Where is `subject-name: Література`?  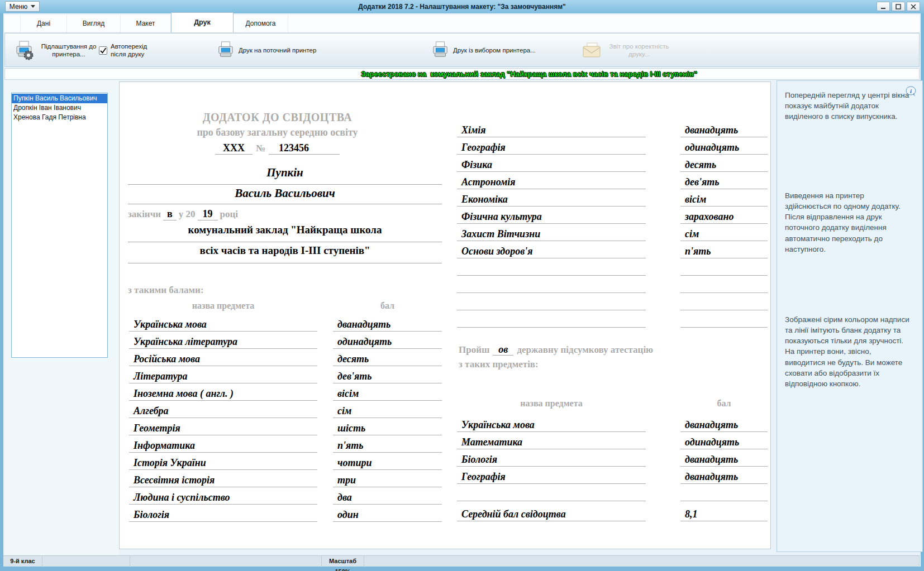 subject-name: Література is located at coordinates (223, 377).